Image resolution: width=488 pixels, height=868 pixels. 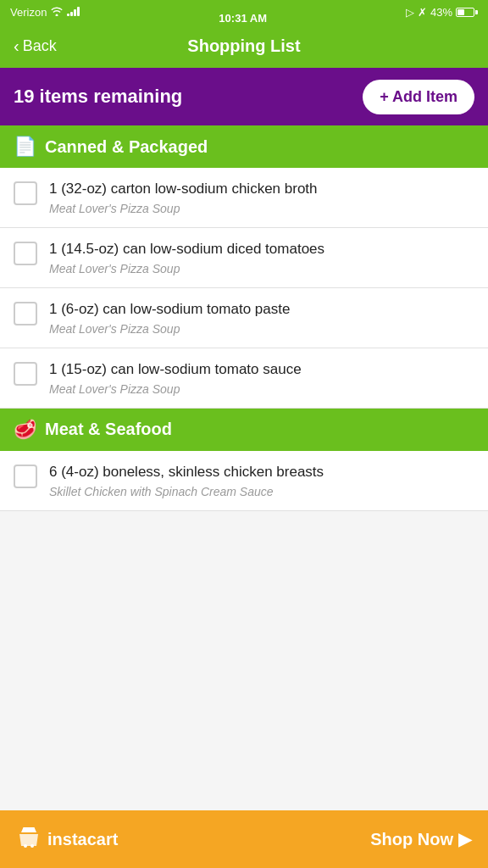 I want to click on category-icon-meat-seafood: 🥩, so click(x=25, y=430).